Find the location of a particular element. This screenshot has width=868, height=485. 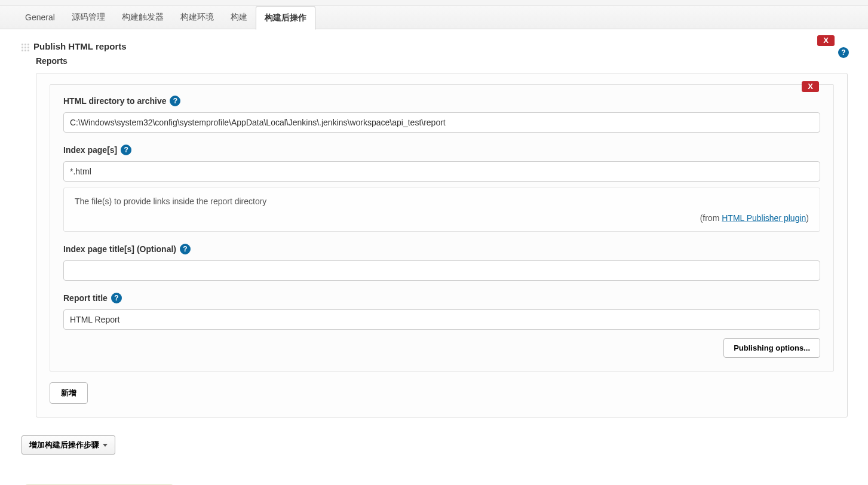

help-text: The file(s) to provide links inside the … is located at coordinates (442, 201).